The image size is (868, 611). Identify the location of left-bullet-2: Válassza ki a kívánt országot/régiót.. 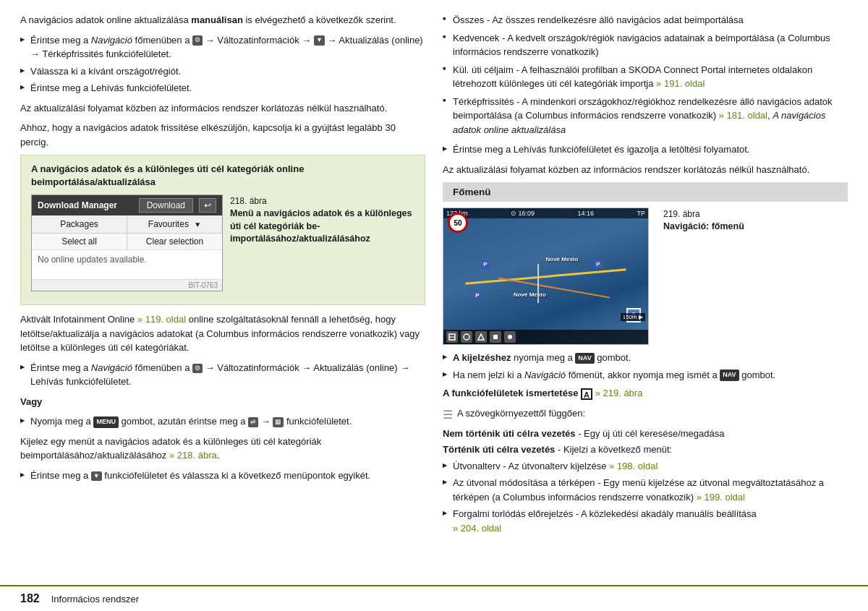
(223, 72).